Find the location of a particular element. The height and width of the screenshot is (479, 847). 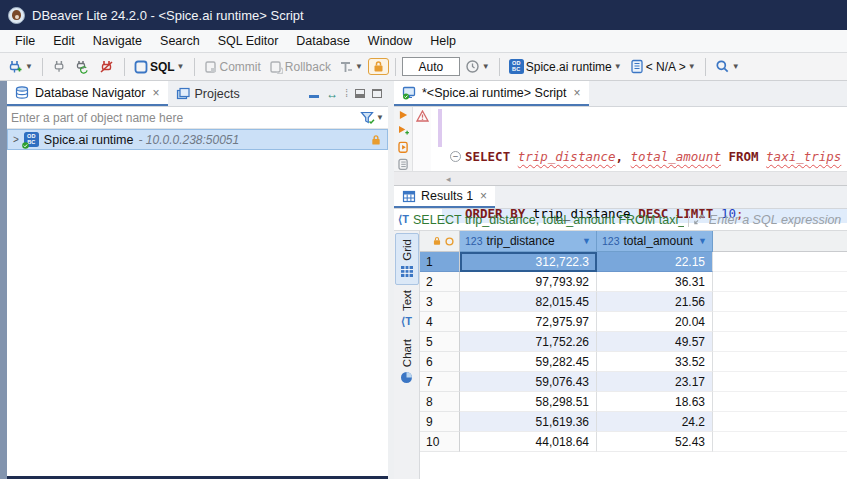

column-header-total-amount: 123 total_amount ▼ is located at coordinates (655, 242).